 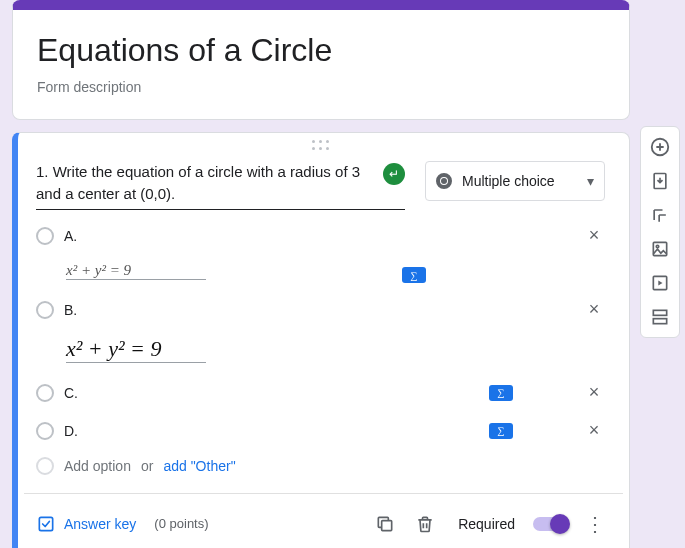 I want to click on side-toolbar, so click(x=660, y=232).